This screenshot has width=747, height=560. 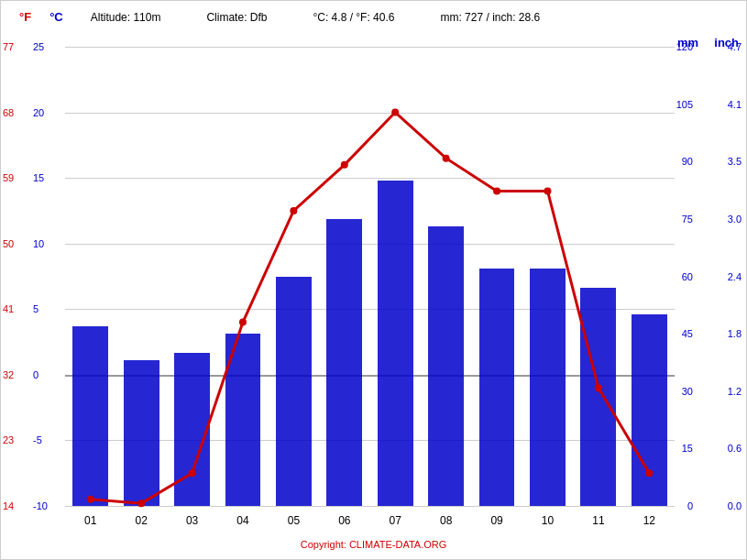 I want to click on y-tick-mm-120: 120, so click(x=685, y=47).